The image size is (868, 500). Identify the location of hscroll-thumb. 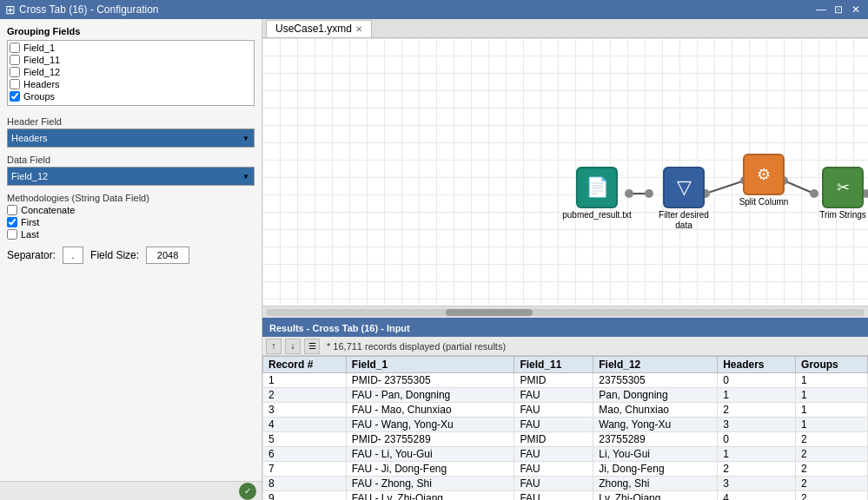
(489, 312).